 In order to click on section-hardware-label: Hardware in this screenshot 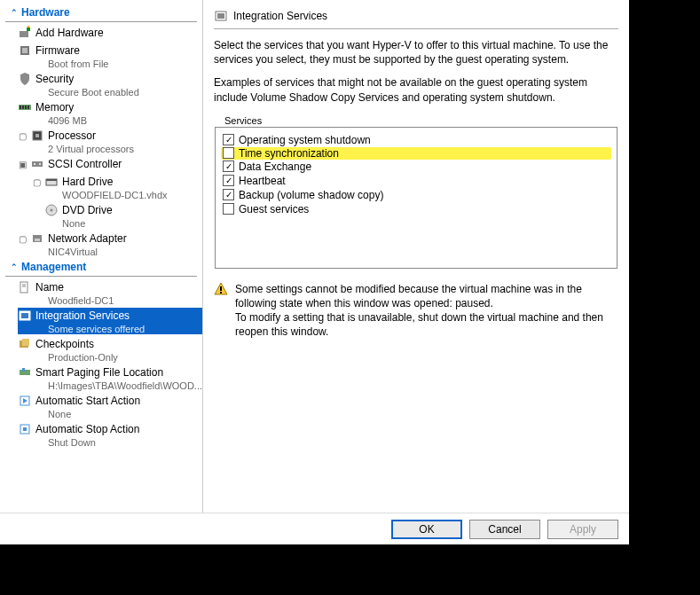, I will do `click(46, 12)`.